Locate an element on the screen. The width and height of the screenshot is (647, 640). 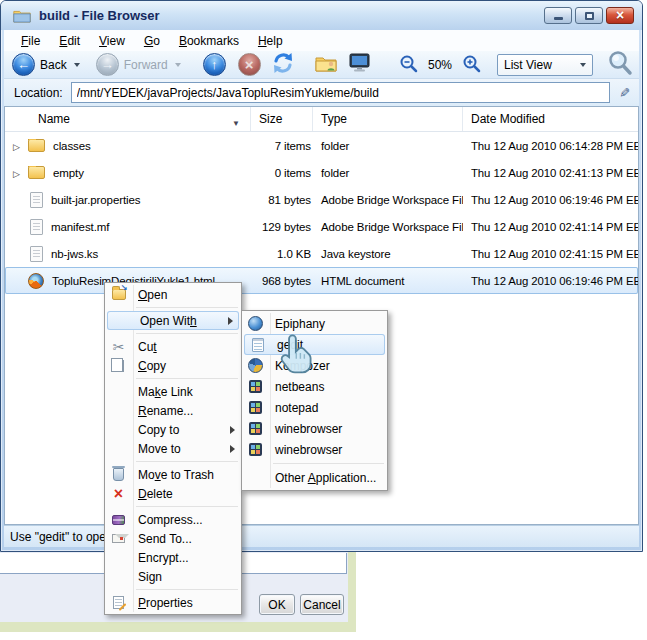
menu-item-compress: Compress... is located at coordinates (173, 520).